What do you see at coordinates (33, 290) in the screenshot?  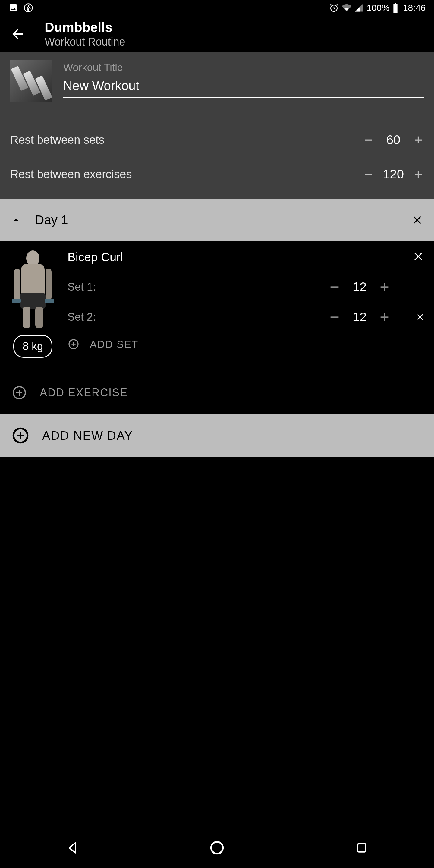 I see `exercise-illustration` at bounding box center [33, 290].